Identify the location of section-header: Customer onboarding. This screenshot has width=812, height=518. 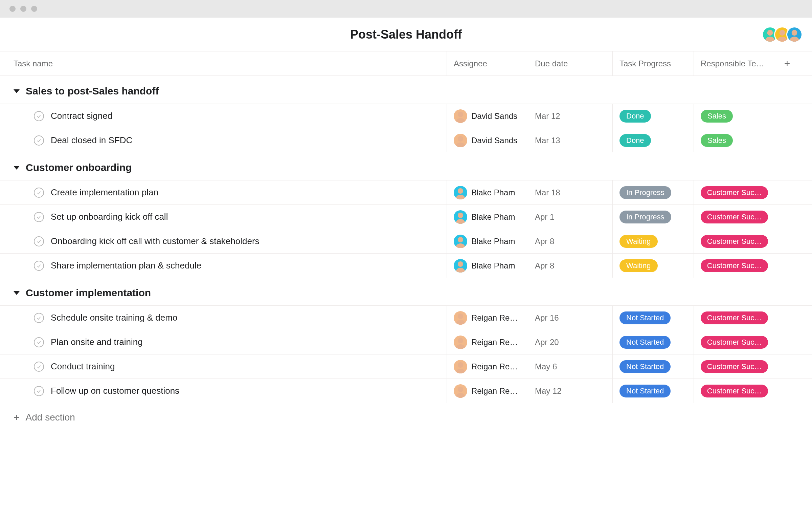
(406, 166).